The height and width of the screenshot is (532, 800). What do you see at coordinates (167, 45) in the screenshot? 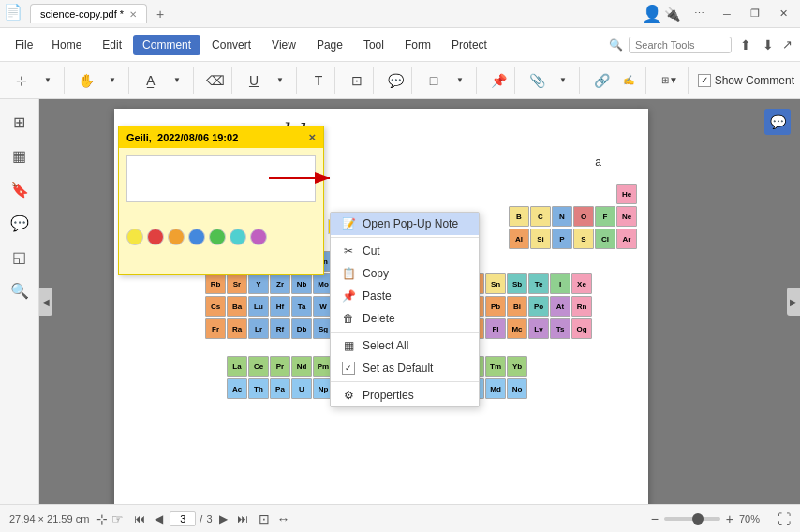
I see `menu-comment: Comment` at bounding box center [167, 45].